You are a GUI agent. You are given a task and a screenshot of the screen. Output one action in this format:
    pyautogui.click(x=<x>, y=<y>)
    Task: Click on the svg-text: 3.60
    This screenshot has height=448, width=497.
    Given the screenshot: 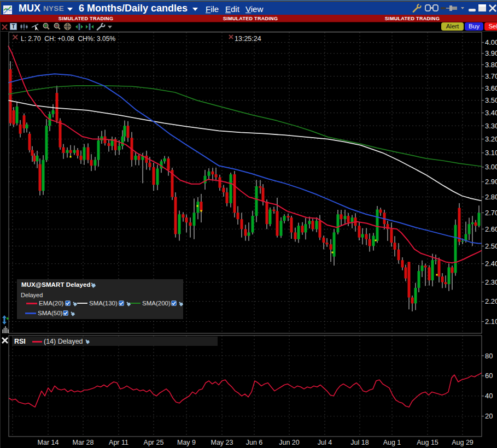 What is the action you would take?
    pyautogui.click(x=491, y=89)
    